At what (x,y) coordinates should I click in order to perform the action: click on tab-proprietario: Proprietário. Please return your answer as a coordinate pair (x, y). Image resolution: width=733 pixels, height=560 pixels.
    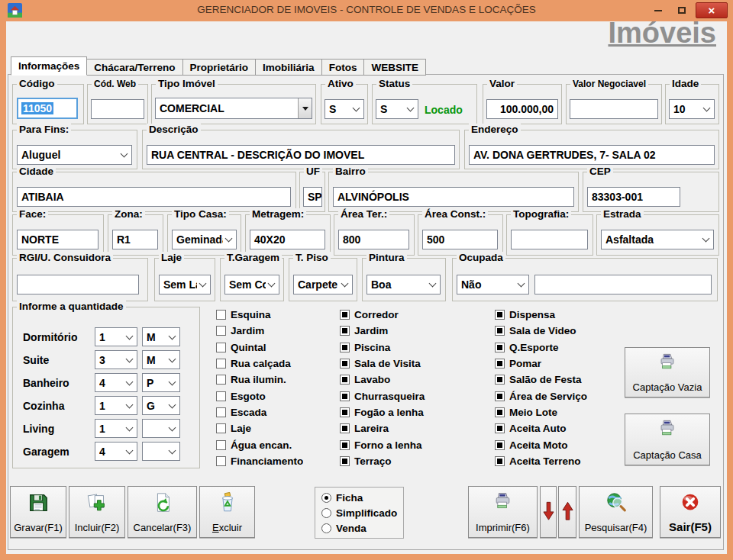
    Looking at the image, I should click on (220, 67).